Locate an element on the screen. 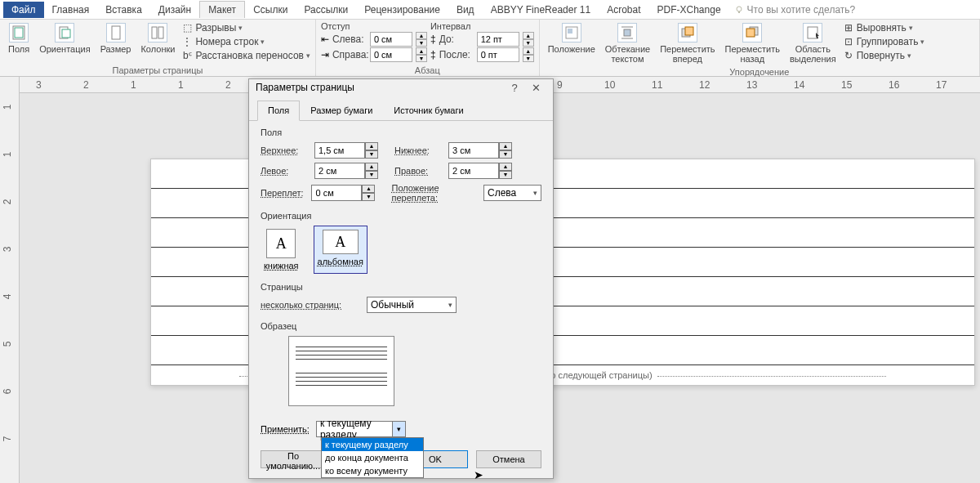 The width and height of the screenshot is (980, 483). indent-title: Отступ is located at coordinates (374, 26).